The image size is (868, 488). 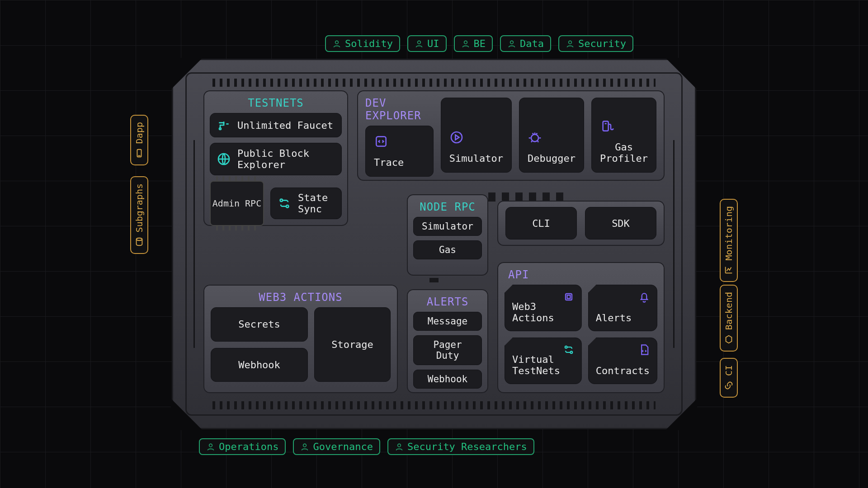 What do you see at coordinates (286, 159) in the screenshot?
I see `card-label: Public Block Explorer` at bounding box center [286, 159].